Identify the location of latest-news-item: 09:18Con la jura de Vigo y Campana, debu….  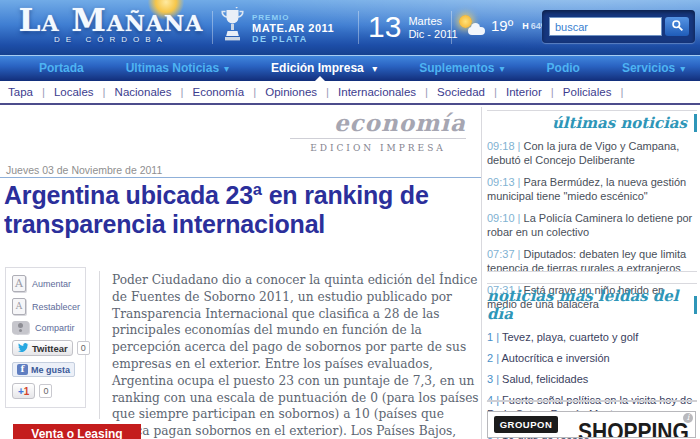
(592, 153).